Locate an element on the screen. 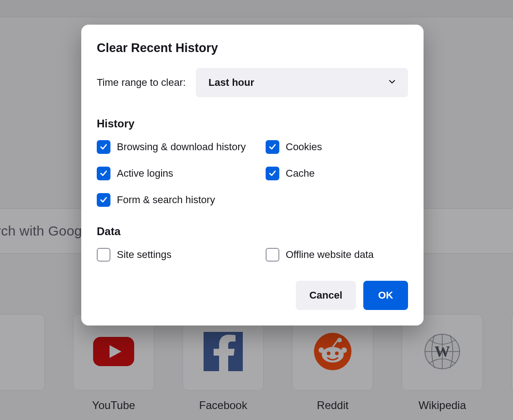 This screenshot has height=420, width=513. time-range-value: Last hour is located at coordinates (231, 83).